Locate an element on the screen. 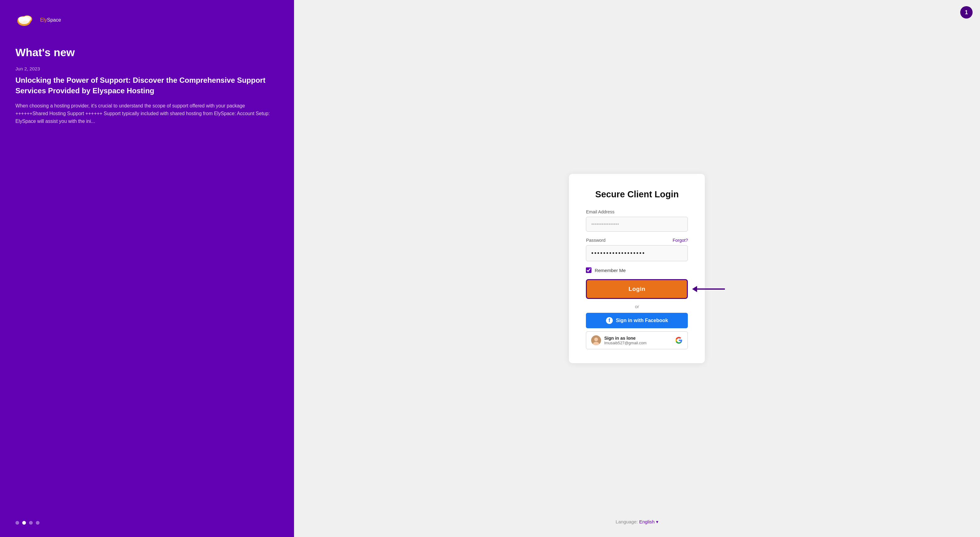 The image size is (980, 537). language-section: Language: English ▾ is located at coordinates (637, 522).